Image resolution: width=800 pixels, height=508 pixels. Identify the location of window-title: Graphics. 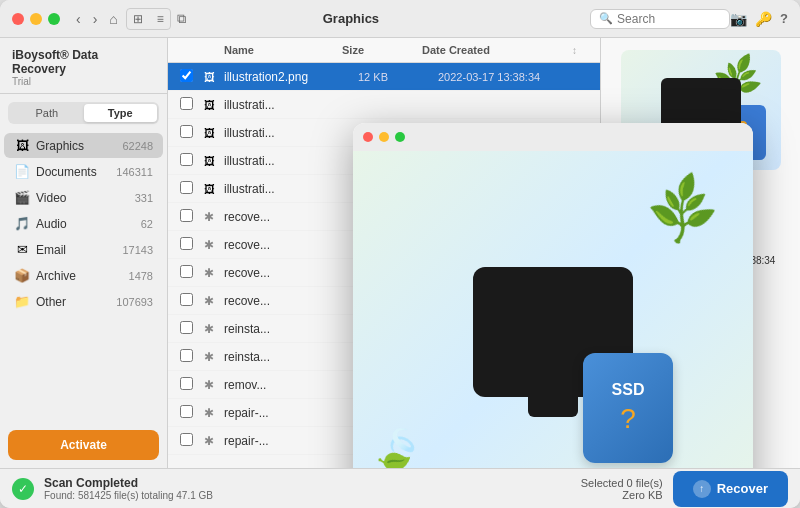
(351, 18).